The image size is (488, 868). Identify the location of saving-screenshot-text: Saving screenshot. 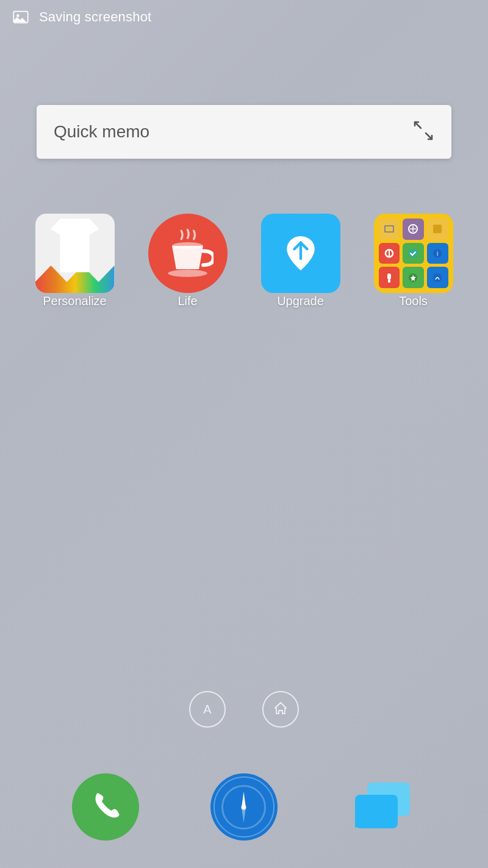
(95, 17).